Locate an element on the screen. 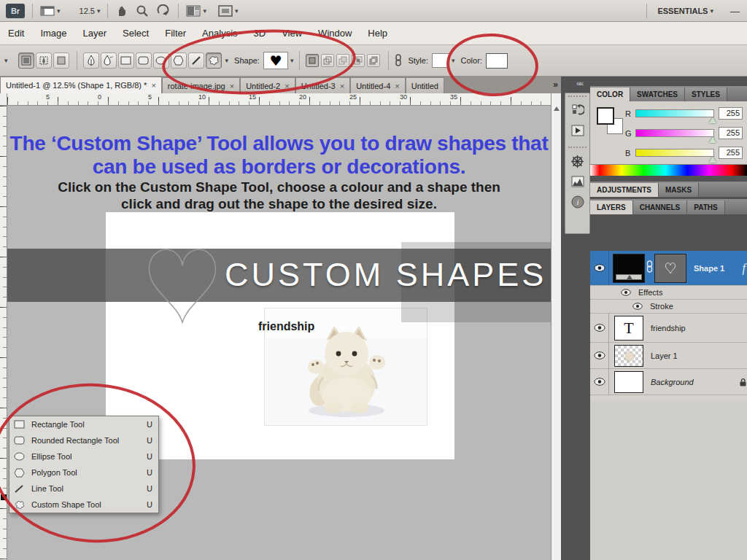 This screenshot has width=747, height=560. exclude-shape-area-button is located at coordinates (374, 61).